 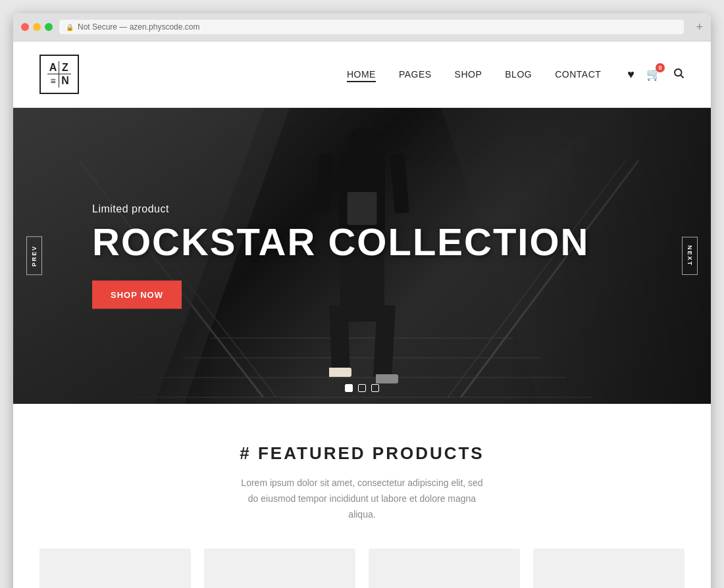 I want to click on site-header: A Z ≡ N HOME PAGES SHOP, so click(x=362, y=75).